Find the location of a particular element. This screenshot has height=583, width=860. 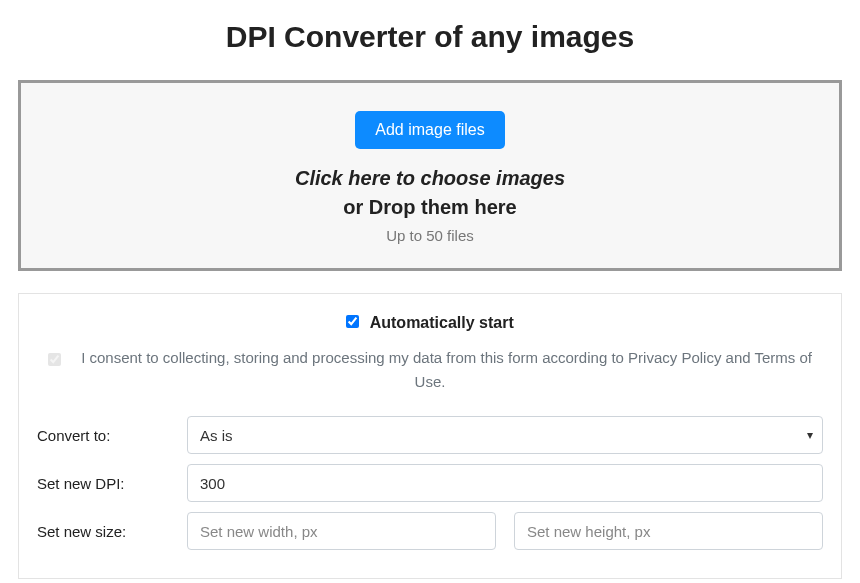

auto-start-label: Automatically start is located at coordinates (442, 322).